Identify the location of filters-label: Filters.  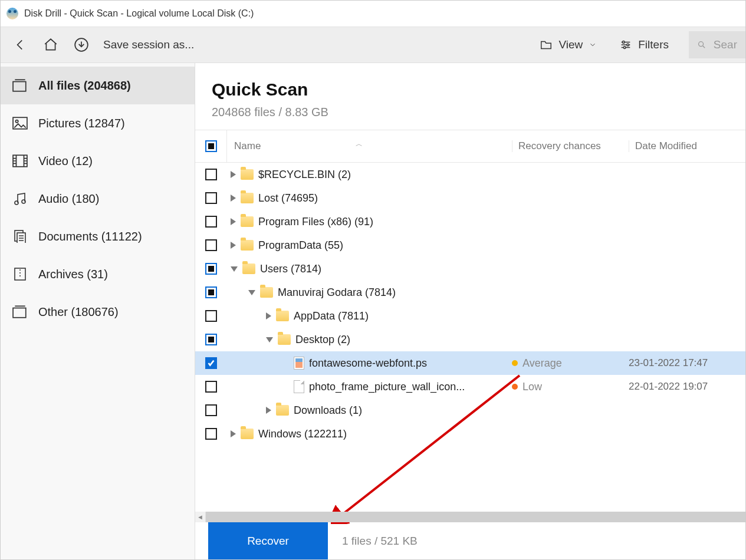
(653, 45).